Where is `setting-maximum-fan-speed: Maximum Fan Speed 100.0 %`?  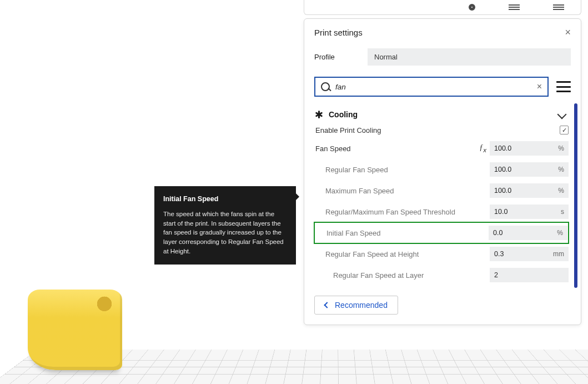 setting-maximum-fan-speed: Maximum Fan Speed 100.0 % is located at coordinates (441, 191).